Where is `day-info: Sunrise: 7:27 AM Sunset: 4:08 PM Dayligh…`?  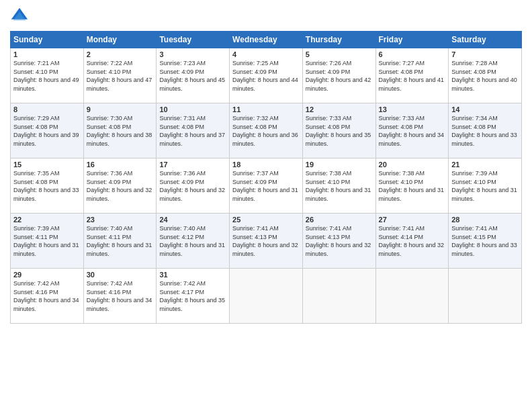 day-info: Sunrise: 7:27 AM Sunset: 4:08 PM Dayligh… is located at coordinates (412, 76).